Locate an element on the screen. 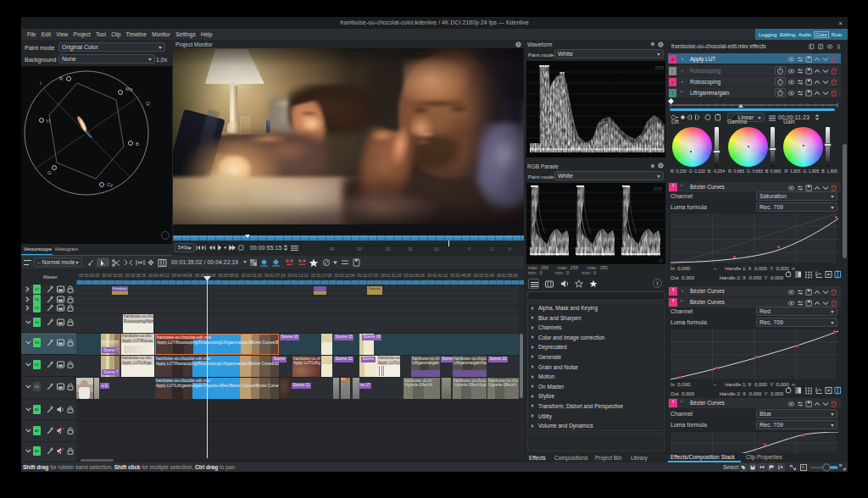 This screenshot has width=868, height=498. svg-text: G is located at coordinates (49, 173).